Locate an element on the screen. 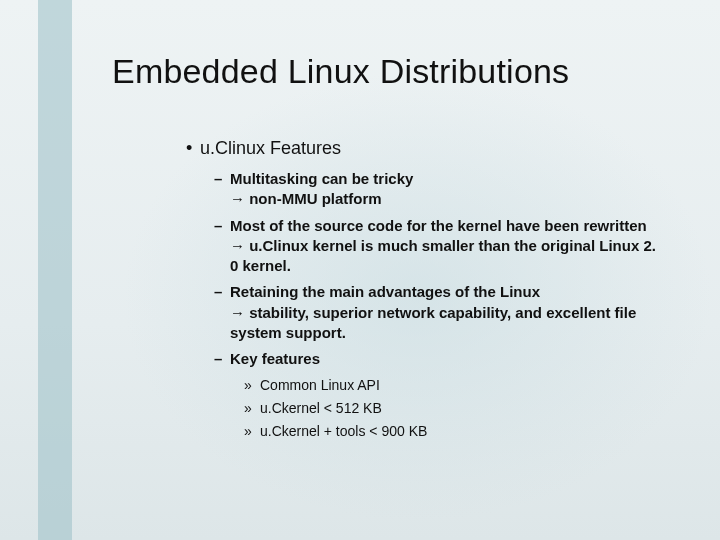  subfeature-item: »u.Ckernel < 512 KB is located at coordinates (455, 408).